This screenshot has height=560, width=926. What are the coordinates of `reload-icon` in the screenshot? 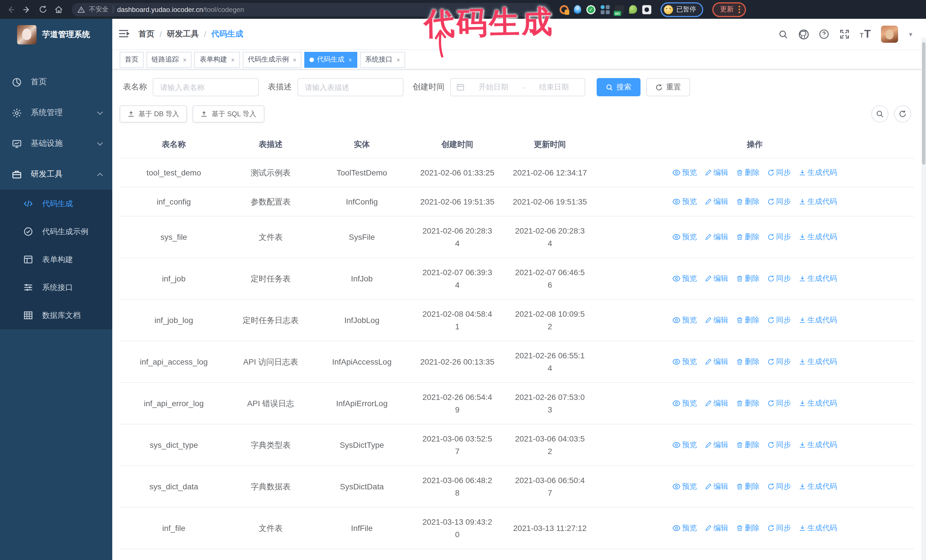 It's located at (43, 9).